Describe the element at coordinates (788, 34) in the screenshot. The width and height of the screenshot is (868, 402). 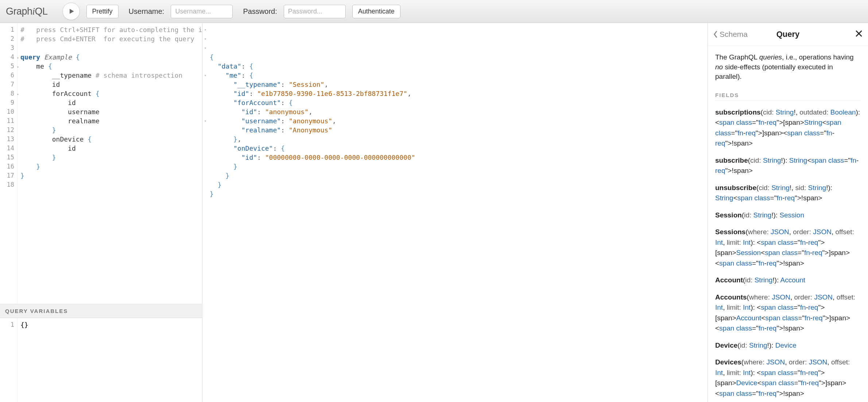
I see `docs-header: Schema Query` at that location.